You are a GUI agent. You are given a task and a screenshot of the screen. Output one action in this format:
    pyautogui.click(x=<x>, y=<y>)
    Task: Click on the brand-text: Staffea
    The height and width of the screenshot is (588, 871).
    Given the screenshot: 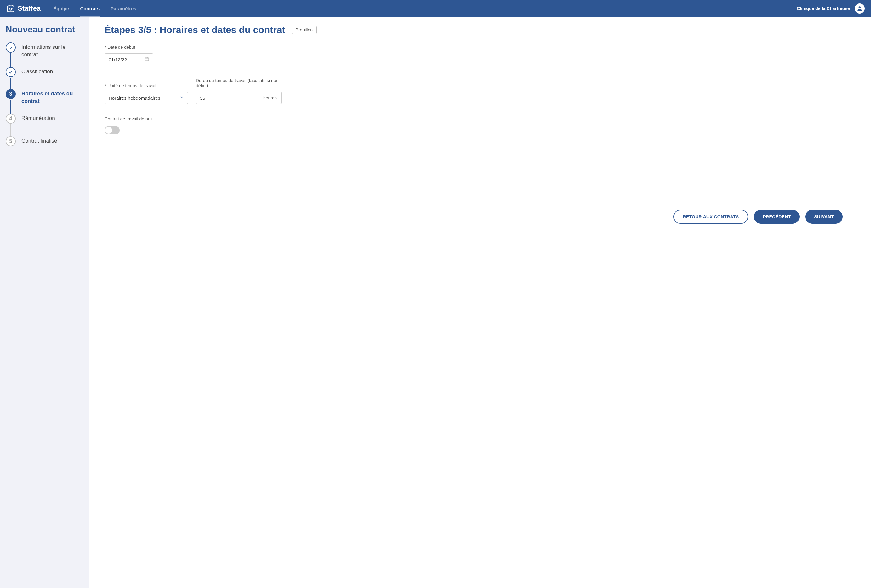 What is the action you would take?
    pyautogui.click(x=29, y=9)
    